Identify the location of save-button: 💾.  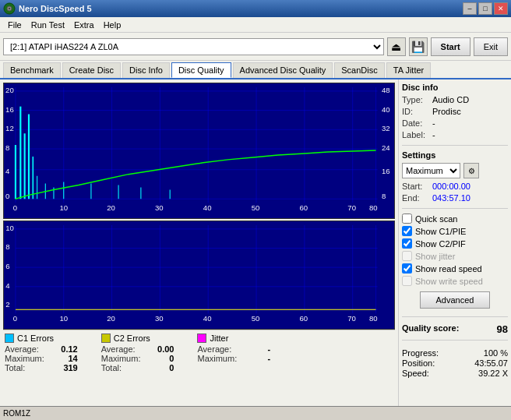
(418, 47).